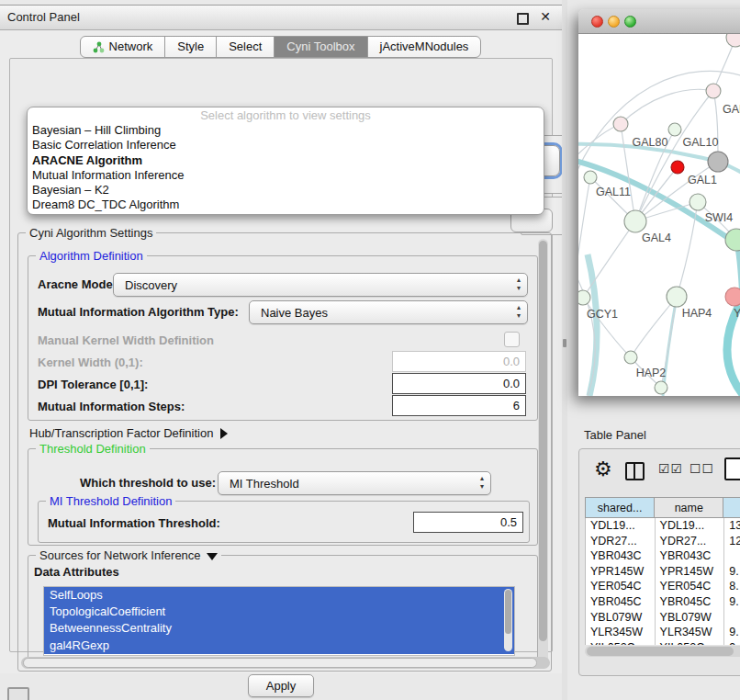 This screenshot has width=740, height=700. Describe the element at coordinates (630, 22) in the screenshot. I see `zoom-traffic-light-icon` at that location.